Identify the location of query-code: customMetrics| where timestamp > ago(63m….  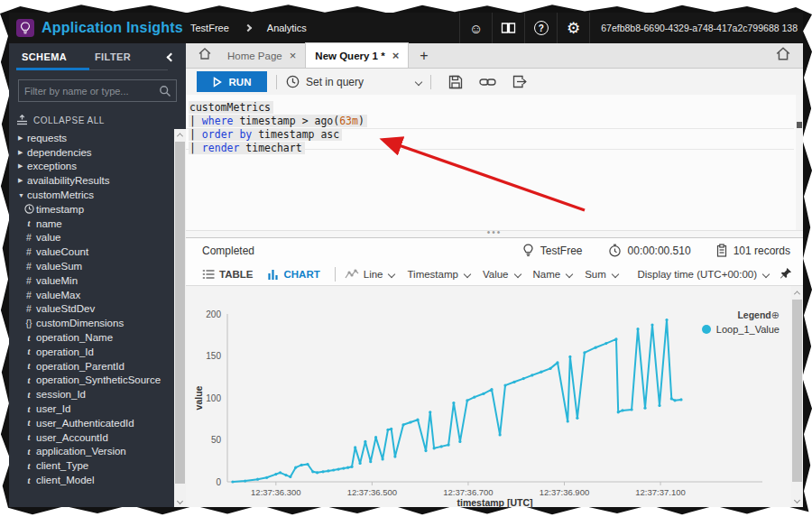
(494, 125).